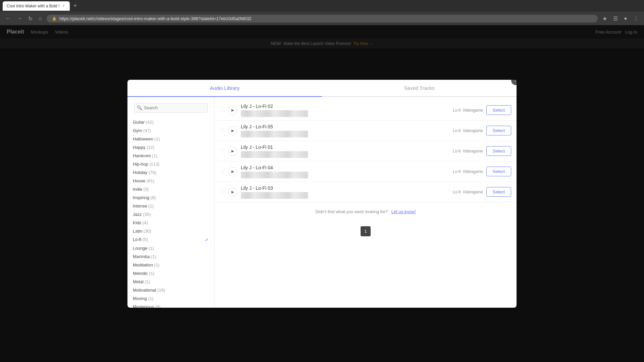 Image resolution: width=644 pixels, height=362 pixels. I want to click on track-info: Lily J - Lo-Fi 03, so click(345, 192).